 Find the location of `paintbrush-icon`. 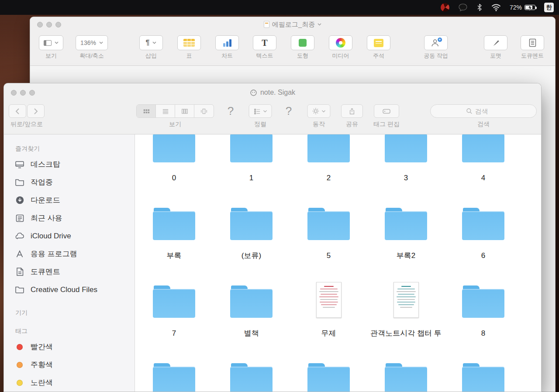

paintbrush-icon is located at coordinates (496, 43).